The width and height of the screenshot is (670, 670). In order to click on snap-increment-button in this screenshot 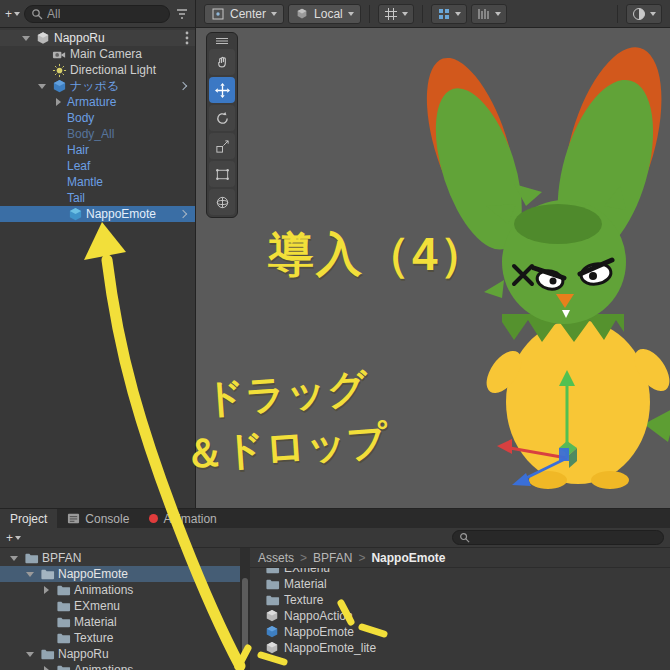, I will do `click(449, 14)`.